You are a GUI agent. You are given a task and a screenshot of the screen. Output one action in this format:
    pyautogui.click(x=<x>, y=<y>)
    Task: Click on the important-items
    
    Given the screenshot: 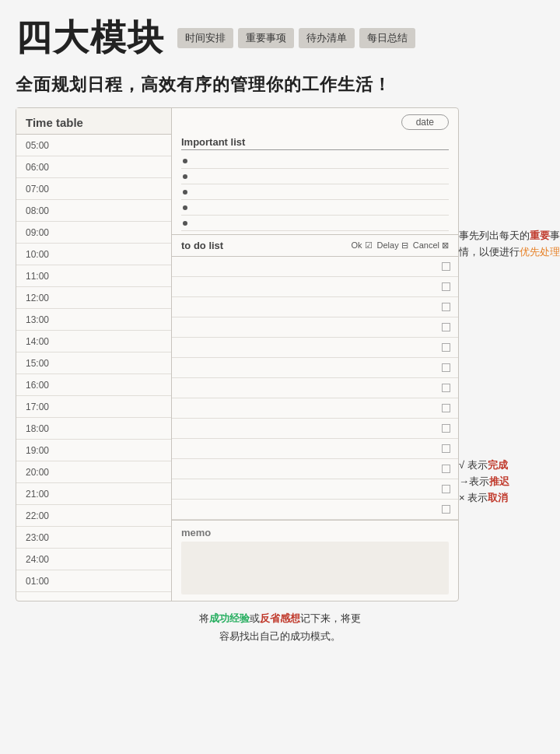 What is the action you would take?
    pyautogui.click(x=315, y=192)
    